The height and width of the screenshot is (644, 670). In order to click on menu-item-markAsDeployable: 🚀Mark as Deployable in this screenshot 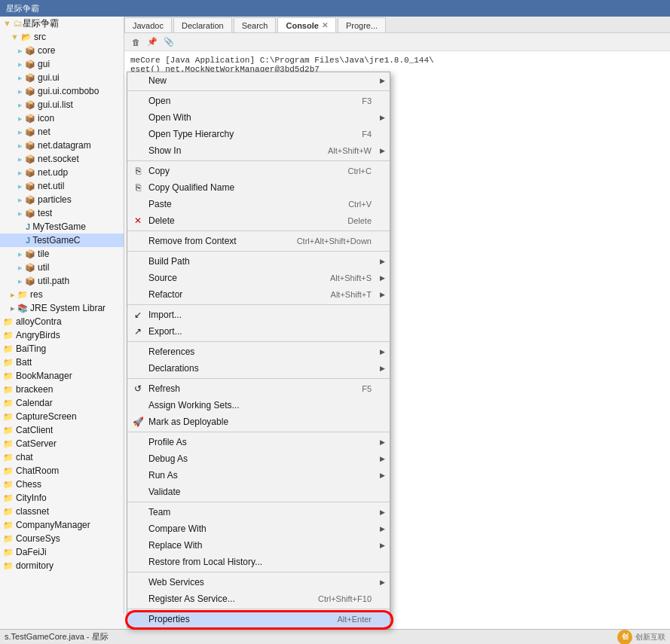, I will do `click(259, 422)`.